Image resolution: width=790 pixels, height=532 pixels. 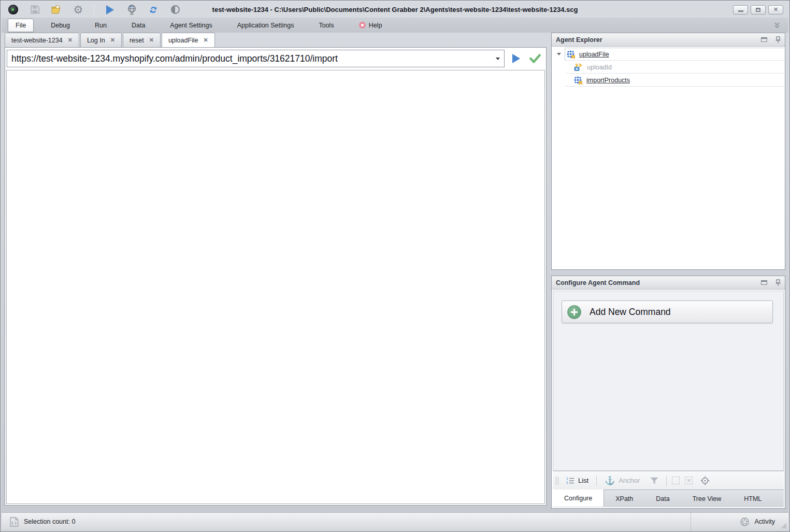 I want to click on tab-configure: Configure, so click(x=578, y=498).